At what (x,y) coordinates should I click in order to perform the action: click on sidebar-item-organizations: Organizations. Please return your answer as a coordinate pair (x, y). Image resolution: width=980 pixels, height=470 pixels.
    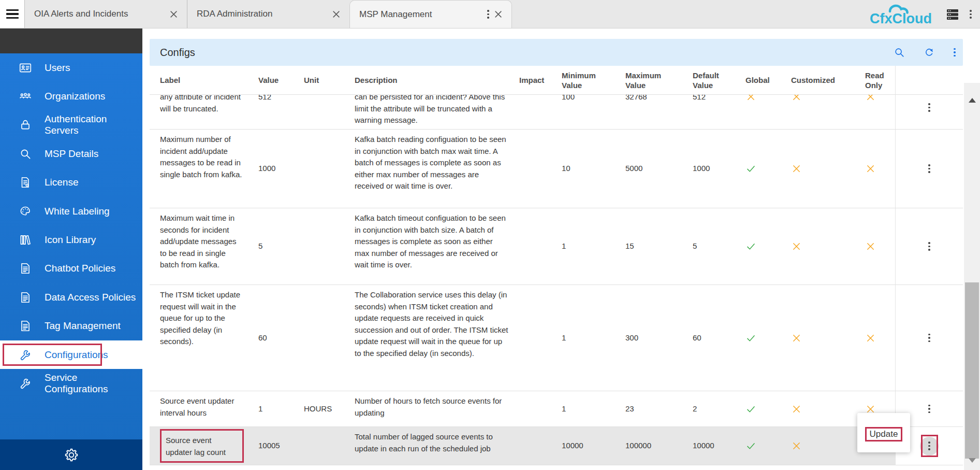
    Looking at the image, I should click on (71, 96).